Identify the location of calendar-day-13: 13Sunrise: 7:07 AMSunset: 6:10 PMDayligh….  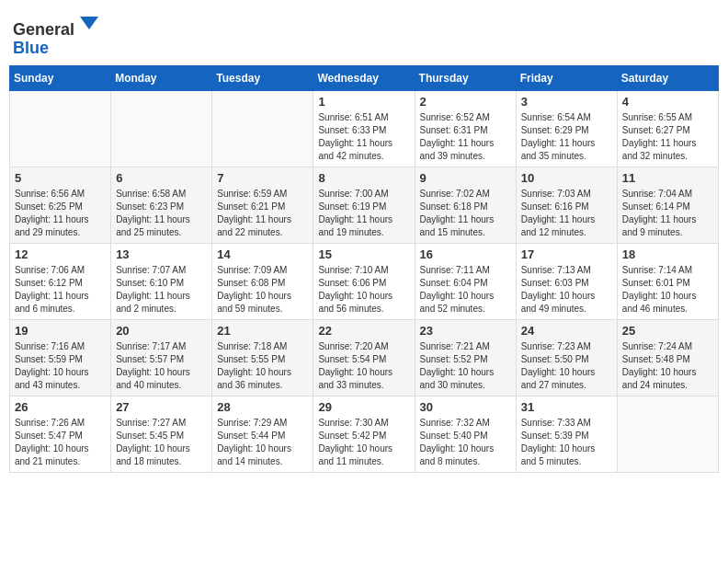
(162, 282).